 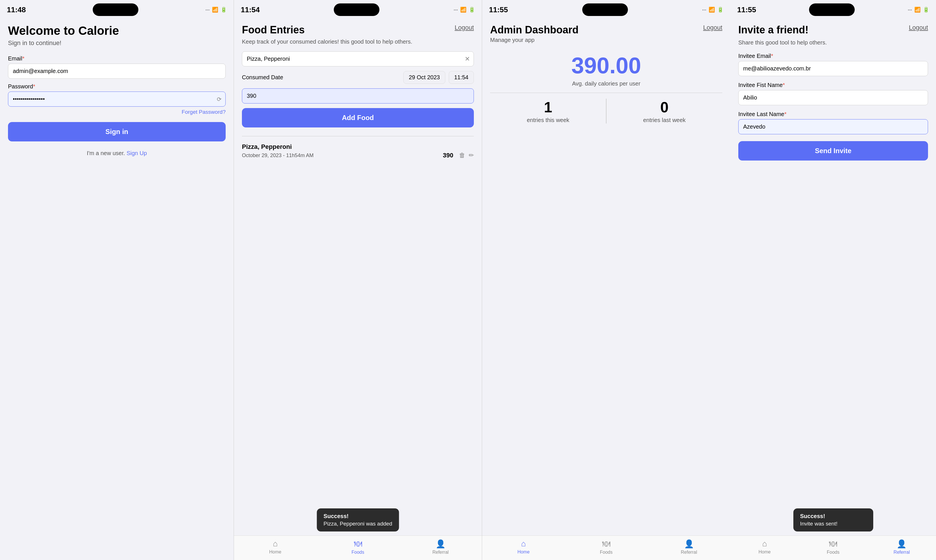 What do you see at coordinates (117, 59) in the screenshot?
I see `email-label: Email*` at bounding box center [117, 59].